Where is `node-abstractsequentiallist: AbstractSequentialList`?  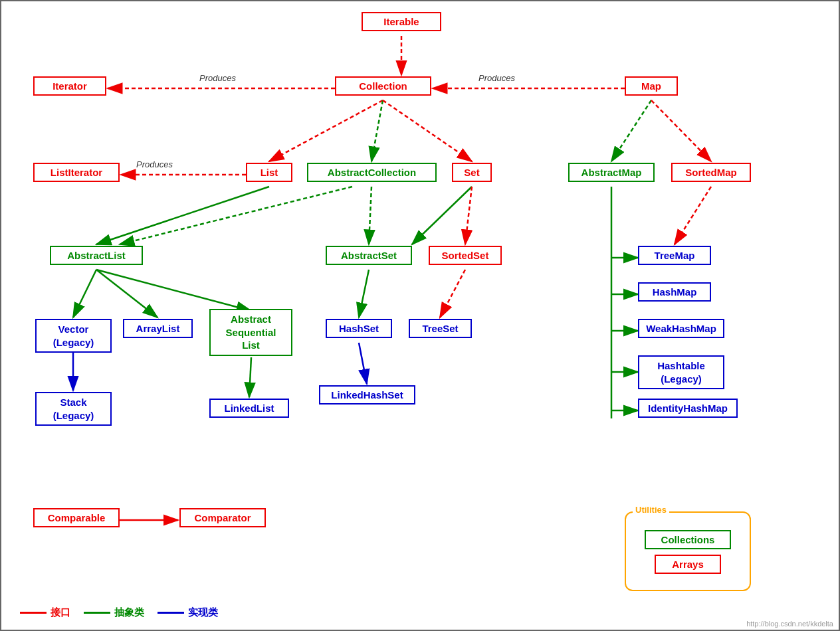 node-abstractsequentiallist: AbstractSequentialList is located at coordinates (251, 332).